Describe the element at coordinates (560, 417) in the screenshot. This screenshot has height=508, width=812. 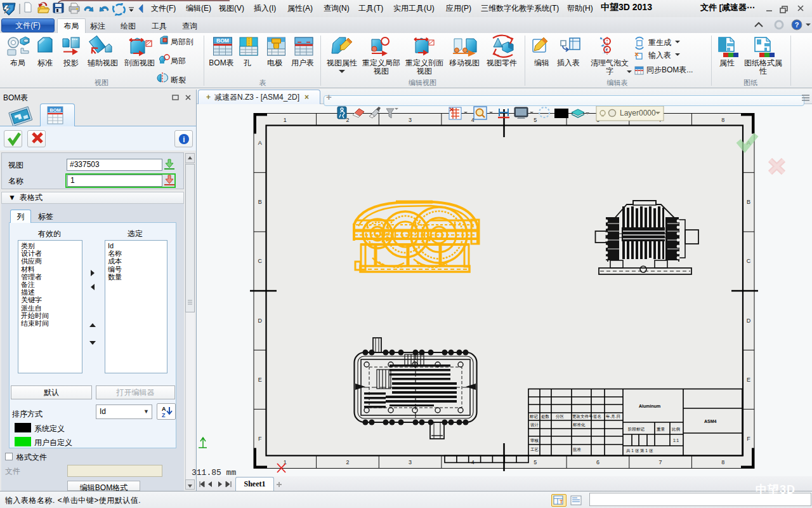
I see `svg-text: 分区` at that location.